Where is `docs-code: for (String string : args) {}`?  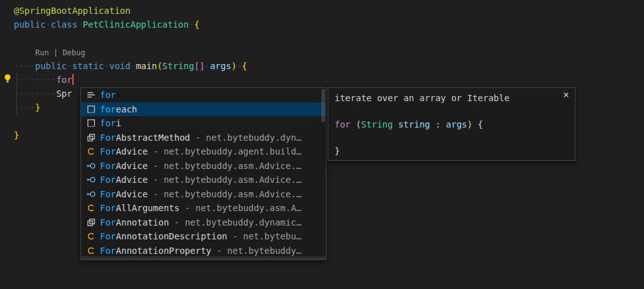 docs-code: for (String string : args) {} is located at coordinates (452, 138).